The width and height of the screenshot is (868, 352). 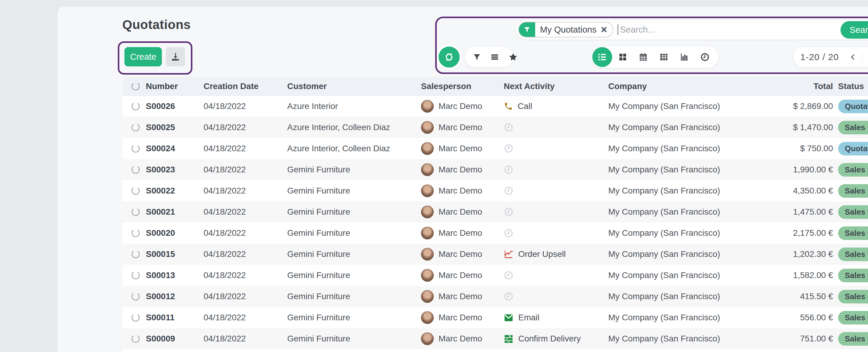 What do you see at coordinates (495, 339) in the screenshot?
I see `table-row: S00009 04/18/2022 Gemini Furniture Marc …` at bounding box center [495, 339].